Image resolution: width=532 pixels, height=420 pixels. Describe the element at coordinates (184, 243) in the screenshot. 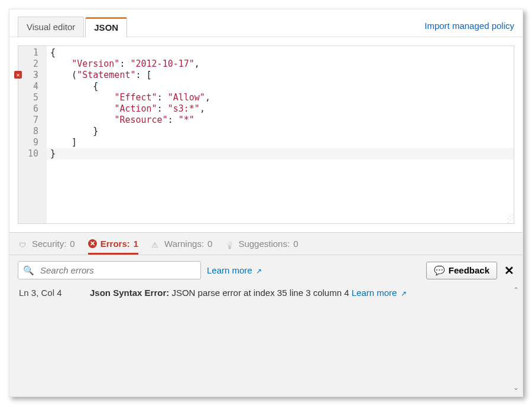

I see `issues-warnings-label: Warnings:` at that location.